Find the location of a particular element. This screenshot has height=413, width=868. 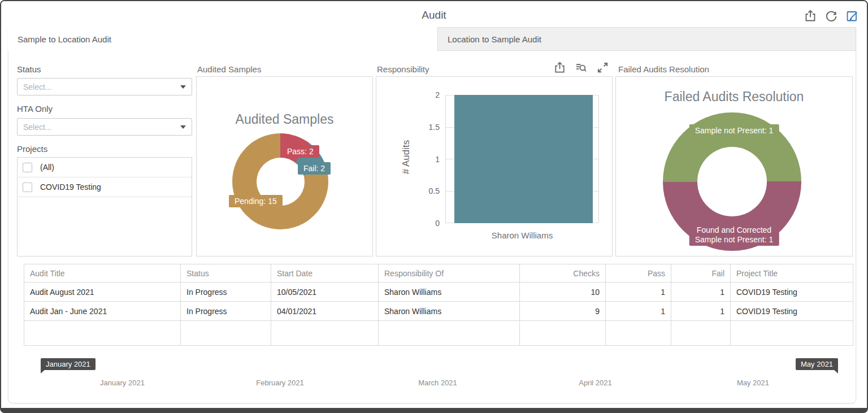

checks-cell: 10 is located at coordinates (563, 292).